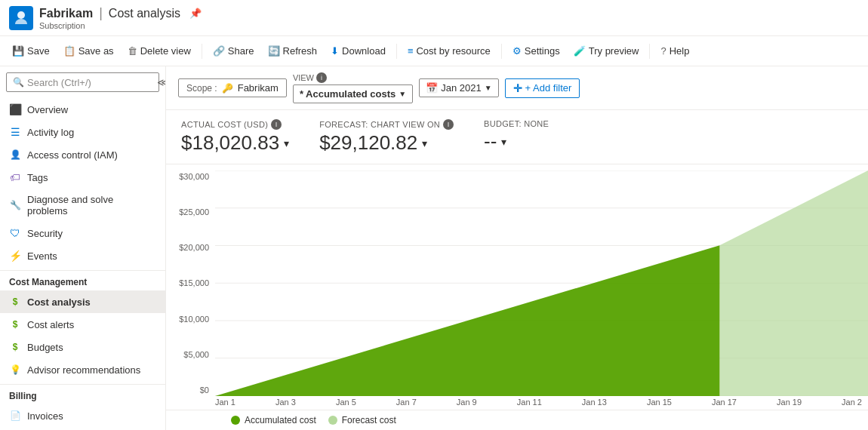 The image size is (868, 430). I want to click on view-dropdown: * Accumulated costs ▼, so click(353, 94).